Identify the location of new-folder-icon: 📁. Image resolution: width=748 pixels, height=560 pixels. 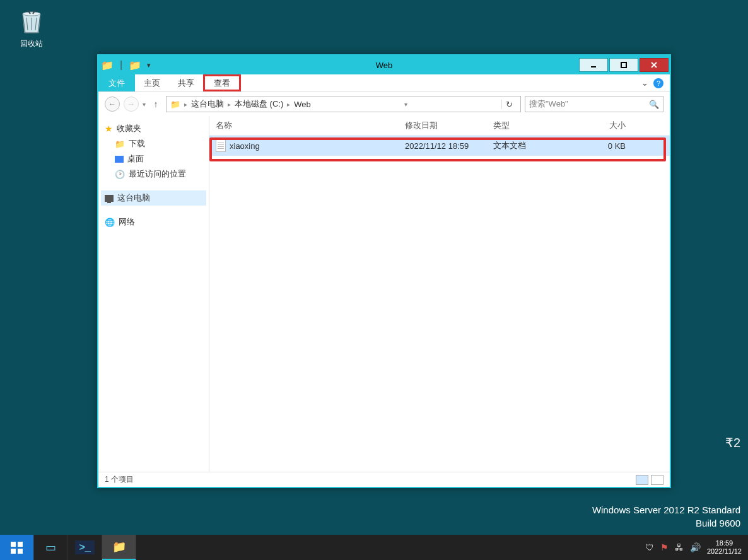
(135, 65).